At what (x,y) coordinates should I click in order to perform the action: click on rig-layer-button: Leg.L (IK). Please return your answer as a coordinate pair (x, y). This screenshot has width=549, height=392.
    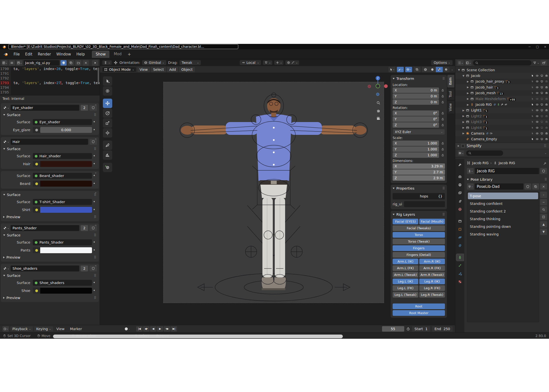
    Looking at the image, I should click on (405, 282).